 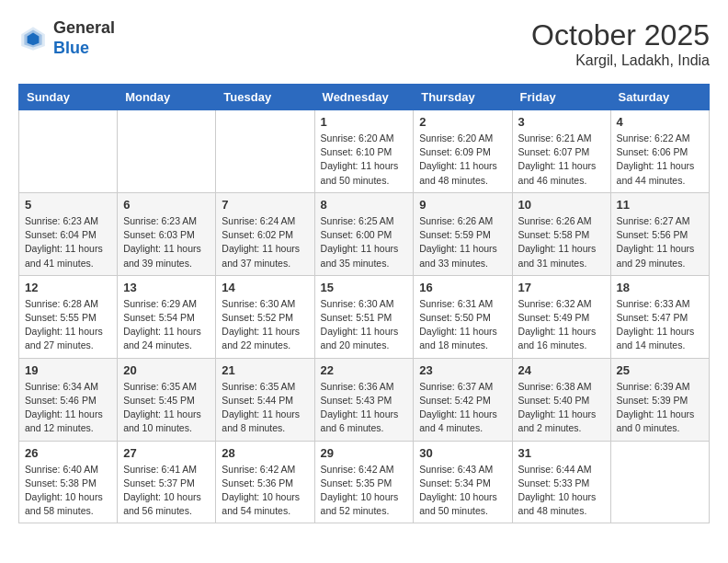 What do you see at coordinates (364, 152) in the screenshot?
I see `day-cell: 1Sunrise: 6:20 AM Sunset: 6:10 PM Daylig…` at bounding box center [364, 152].